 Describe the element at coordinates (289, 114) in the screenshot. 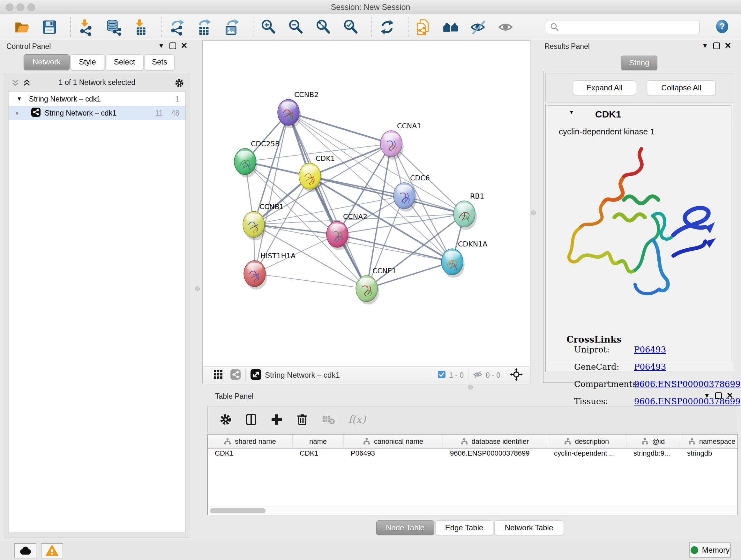

I see `node-CCNB2` at that location.